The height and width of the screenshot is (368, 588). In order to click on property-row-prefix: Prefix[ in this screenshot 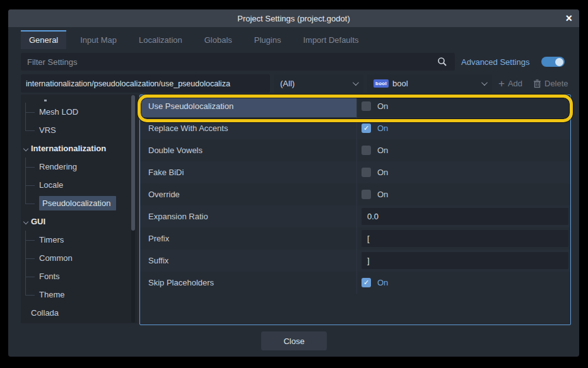, I will do `click(355, 238)`.